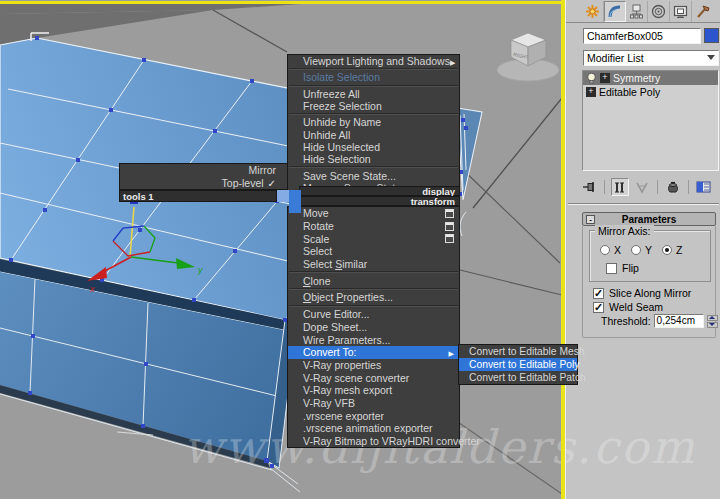  What do you see at coordinates (374, 175) in the screenshot?
I see `menu-item-save-scene-state: Save Scene State...` at bounding box center [374, 175].